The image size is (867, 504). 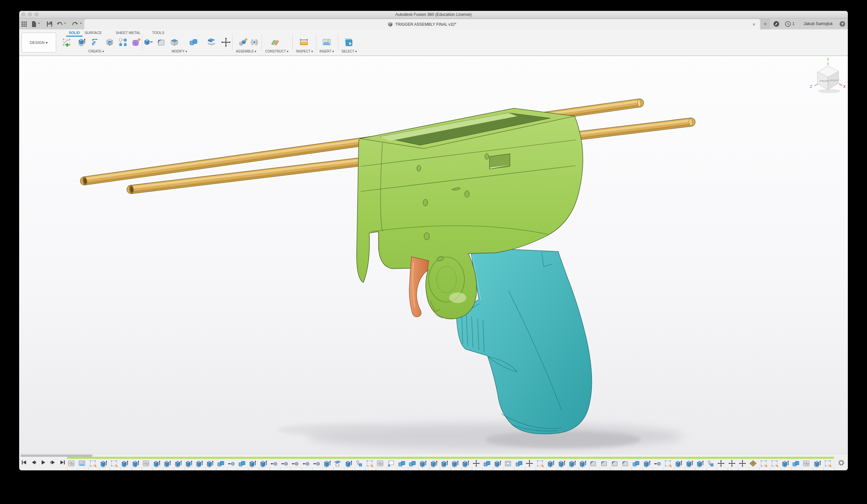 I want to click on revolve-icon, so click(x=95, y=42).